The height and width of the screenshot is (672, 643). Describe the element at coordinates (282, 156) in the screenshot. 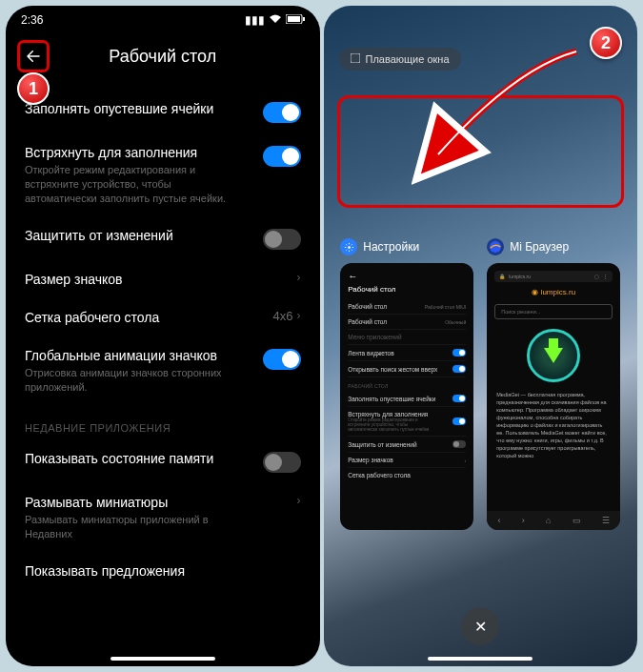

I see `toggle-shake-fill` at that location.